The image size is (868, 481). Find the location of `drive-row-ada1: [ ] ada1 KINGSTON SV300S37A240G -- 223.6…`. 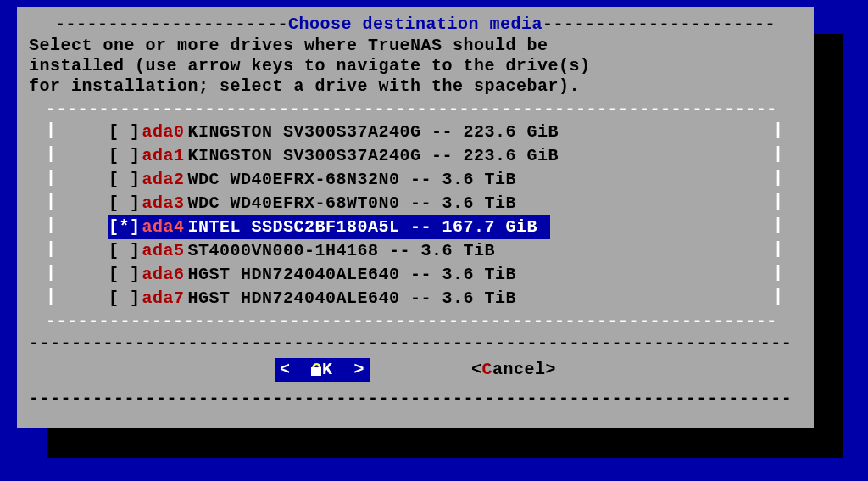

drive-row-ada1: [ ] ada1 KINGSTON SV300S37A240G -- 223.6… is located at coordinates (415, 156).